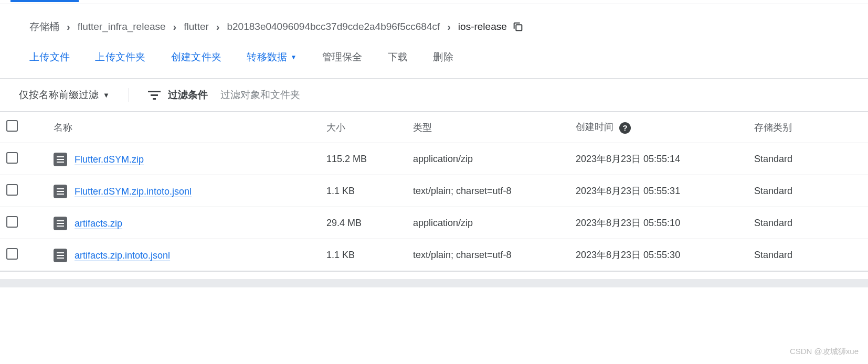  What do you see at coordinates (363, 223) in the screenshot?
I see `cell-size: 29.4 MB` at bounding box center [363, 223].